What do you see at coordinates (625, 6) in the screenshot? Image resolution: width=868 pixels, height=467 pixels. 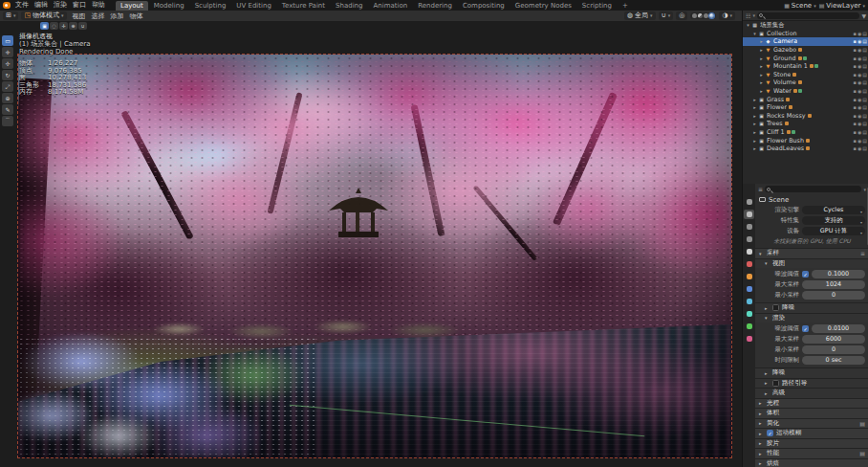 I see `workspace-tab--: +` at bounding box center [625, 6].